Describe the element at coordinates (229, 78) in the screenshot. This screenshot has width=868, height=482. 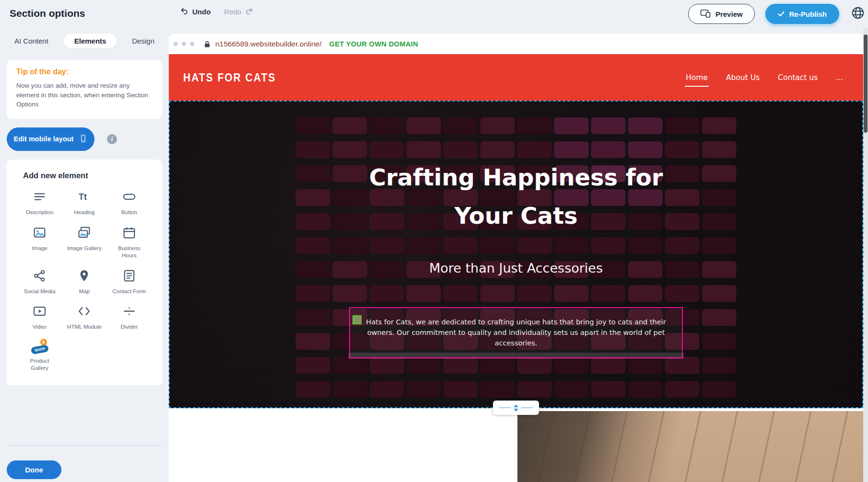
I see `site-logo: HATS FOR CATS` at that location.